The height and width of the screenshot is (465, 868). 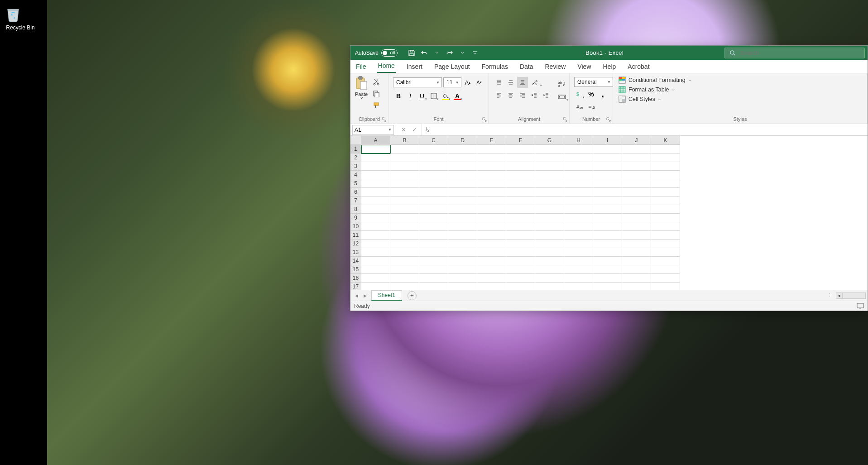 I want to click on display-settings-icon, so click(x=860, y=306).